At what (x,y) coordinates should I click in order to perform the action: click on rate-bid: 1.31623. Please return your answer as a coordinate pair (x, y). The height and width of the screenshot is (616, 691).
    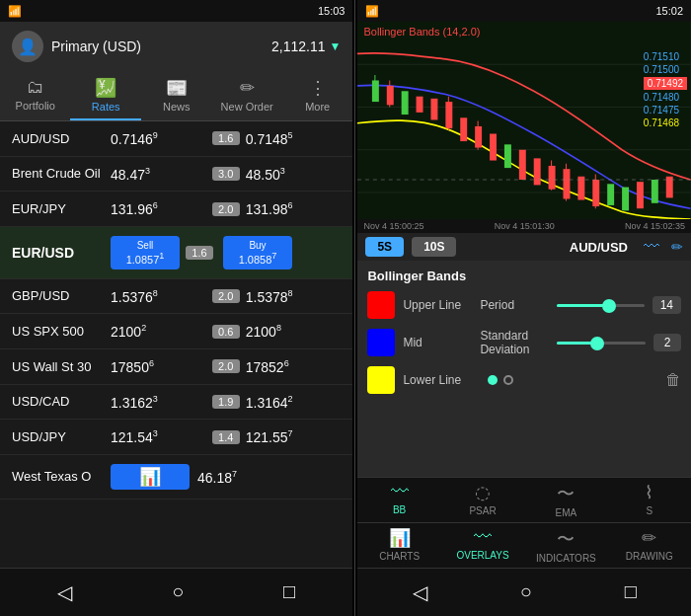
    Looking at the image, I should click on (158, 403).